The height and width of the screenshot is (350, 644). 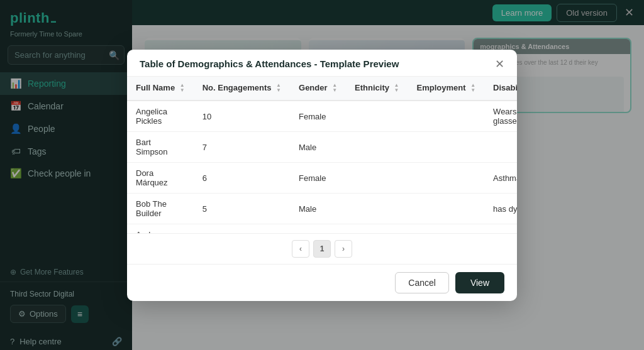 What do you see at coordinates (242, 89) in the screenshot?
I see `col-engagements: No. Engagements ▲▼` at bounding box center [242, 89].